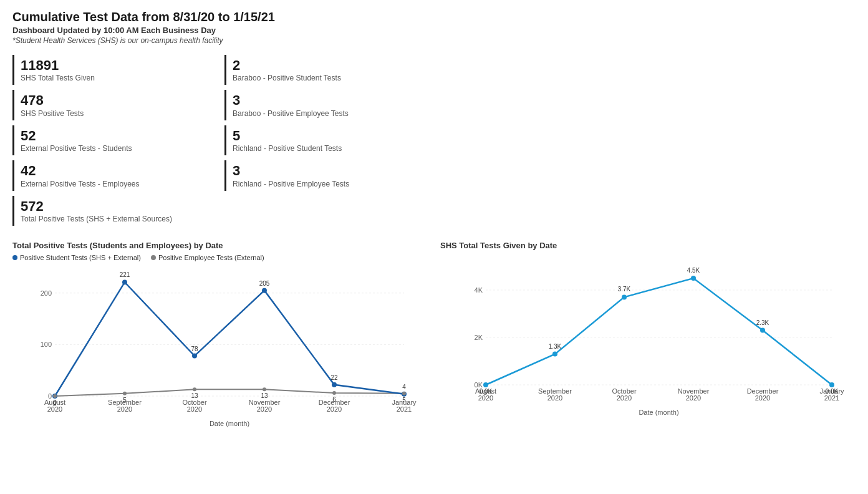 The height and width of the screenshot is (494, 868). I want to click on legend-item: Positive Employee Tests (External), so click(208, 258).